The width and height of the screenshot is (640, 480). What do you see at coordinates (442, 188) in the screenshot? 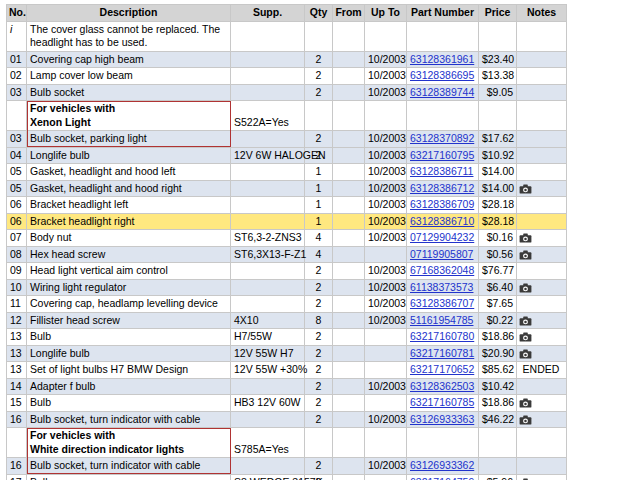
I see `part-number-link: 63128386712` at bounding box center [442, 188].